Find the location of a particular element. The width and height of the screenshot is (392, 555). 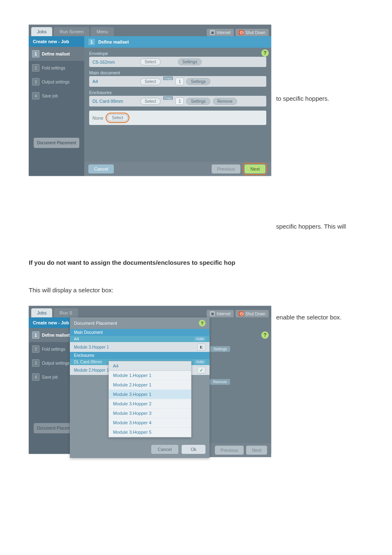

wizard-footer: Cancel Previous Next is located at coordinates (178, 169).